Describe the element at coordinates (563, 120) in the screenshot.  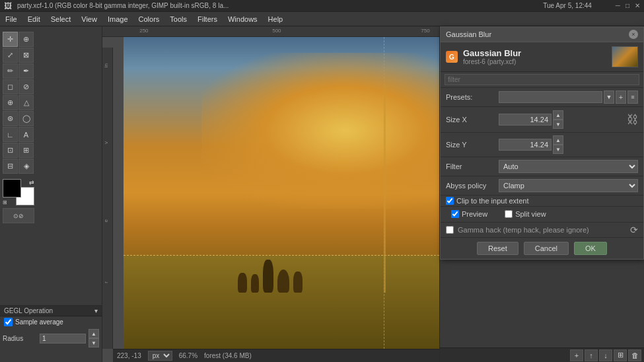
I see `size-x-input-wrapper: ▲ ▼` at that location.